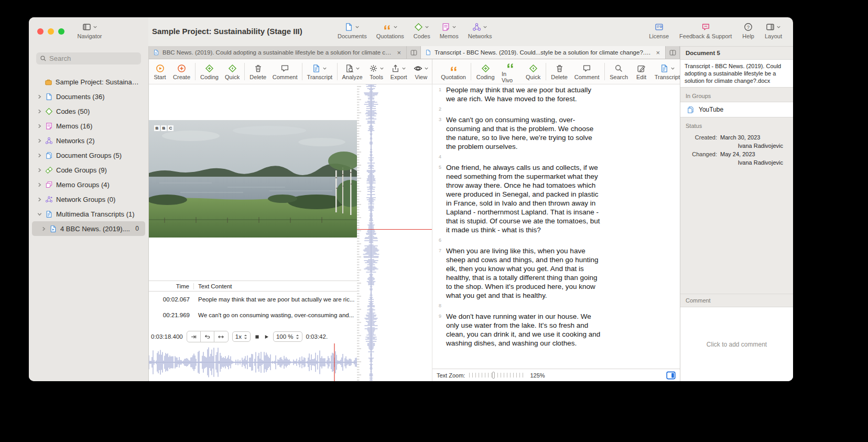 Image resolution: width=868 pixels, height=442 pixels. Describe the element at coordinates (253, 315) in the screenshot. I see `segment-row: 00:21.969We can't go on consuming wastin…` at that location.